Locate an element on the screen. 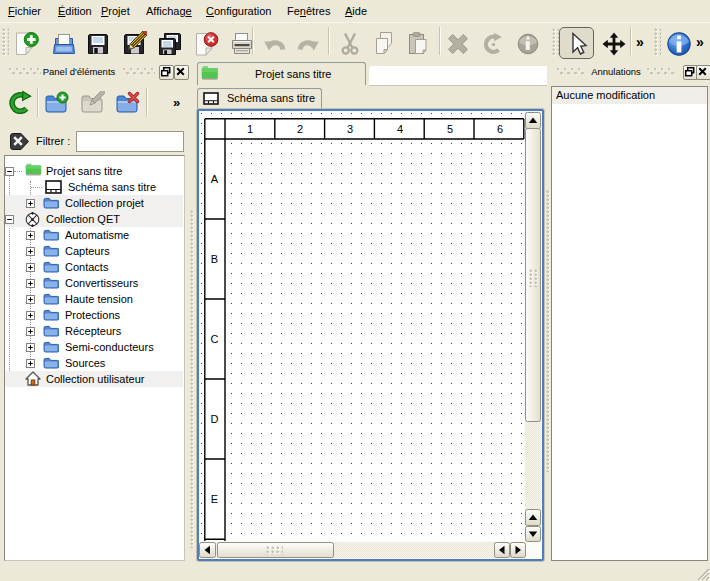  svg-text: 3 is located at coordinates (350, 129).